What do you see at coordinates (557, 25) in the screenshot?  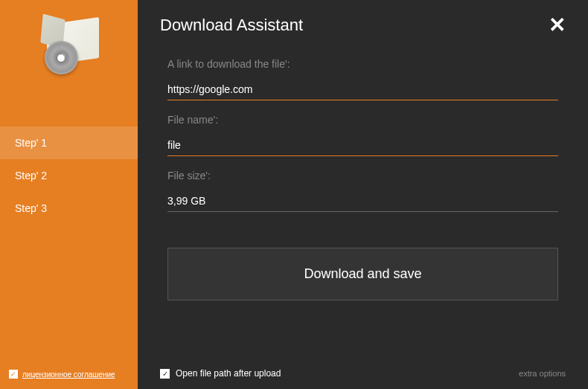 I see `close-icon: ✕` at bounding box center [557, 25].